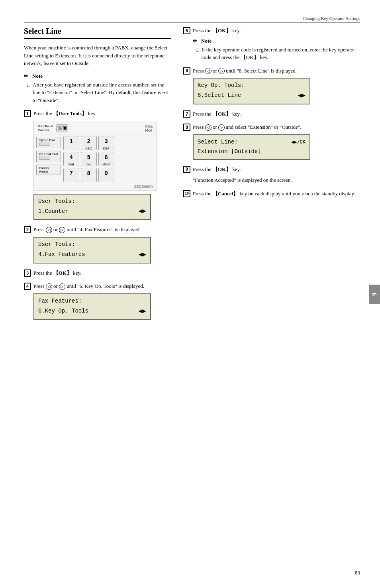 This screenshot has width=380, height=588. Describe the element at coordinates (106, 159) in the screenshot. I see `btn-6: 6MNO` at that location.